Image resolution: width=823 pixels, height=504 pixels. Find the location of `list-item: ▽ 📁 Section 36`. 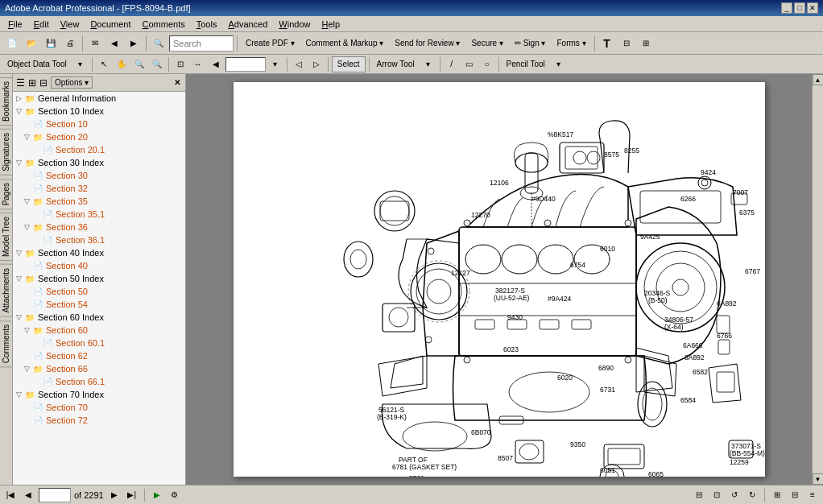

list-item: ▽ 📁 Section 36 is located at coordinates (99, 227).